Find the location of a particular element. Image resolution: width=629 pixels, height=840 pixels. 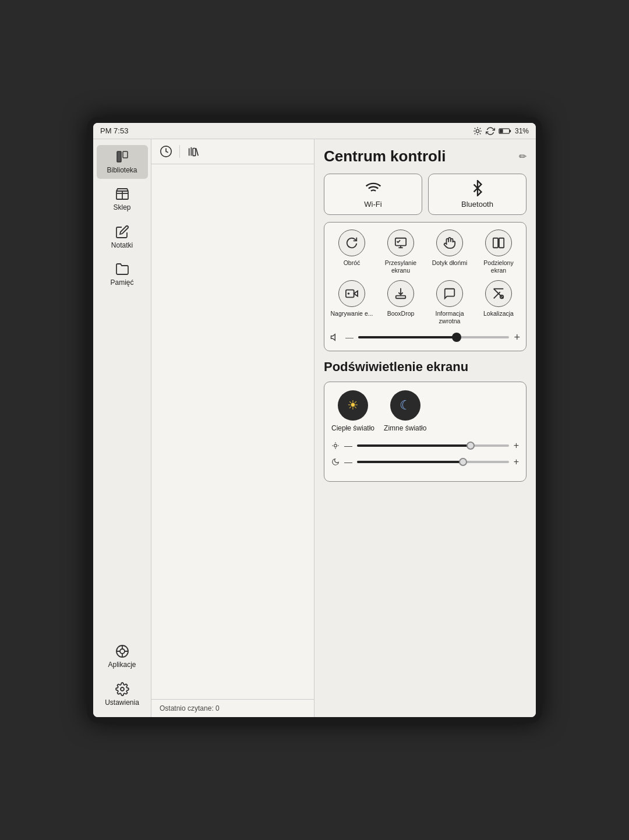

status-icons: 31% is located at coordinates (501, 131).